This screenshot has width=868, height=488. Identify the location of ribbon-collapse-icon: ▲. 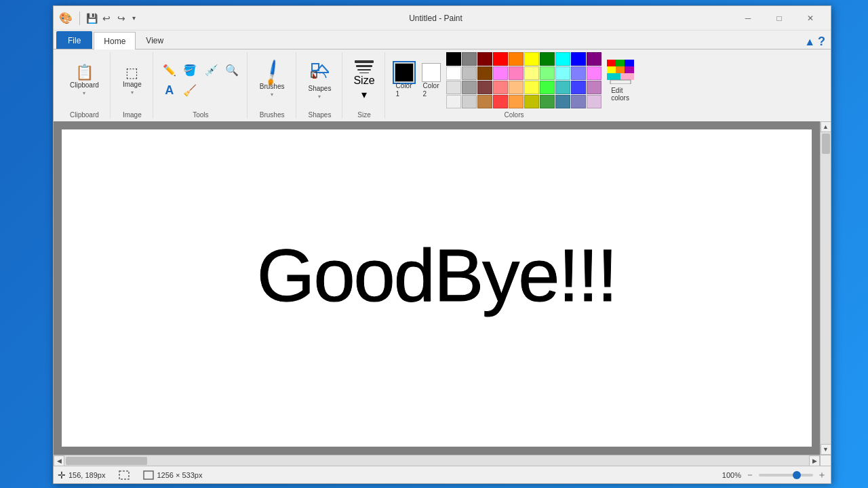
(810, 42).